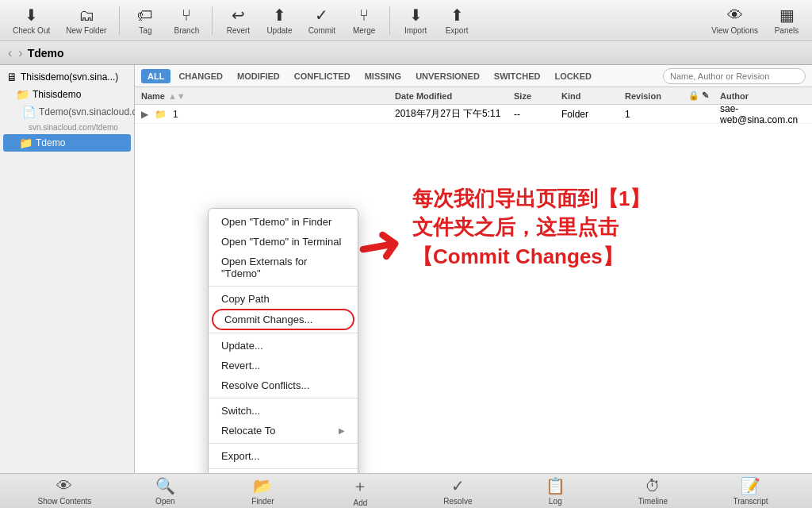 Image resolution: width=812 pixels, height=508 pixels. What do you see at coordinates (268, 96) in the screenshot?
I see `col-header-name: Name ▲▼` at bounding box center [268, 96].